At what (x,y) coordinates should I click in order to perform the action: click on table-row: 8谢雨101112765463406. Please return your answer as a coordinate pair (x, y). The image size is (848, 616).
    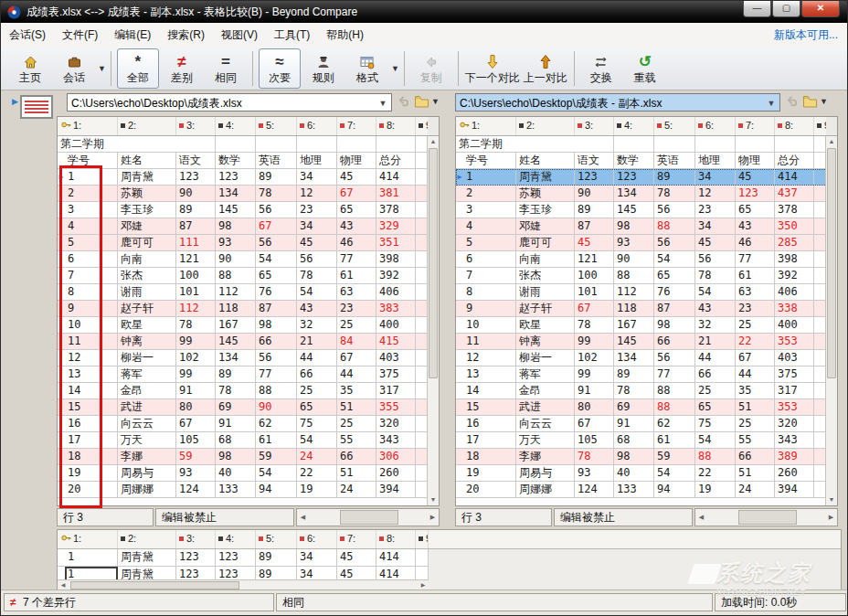
    Looking at the image, I should click on (641, 292).